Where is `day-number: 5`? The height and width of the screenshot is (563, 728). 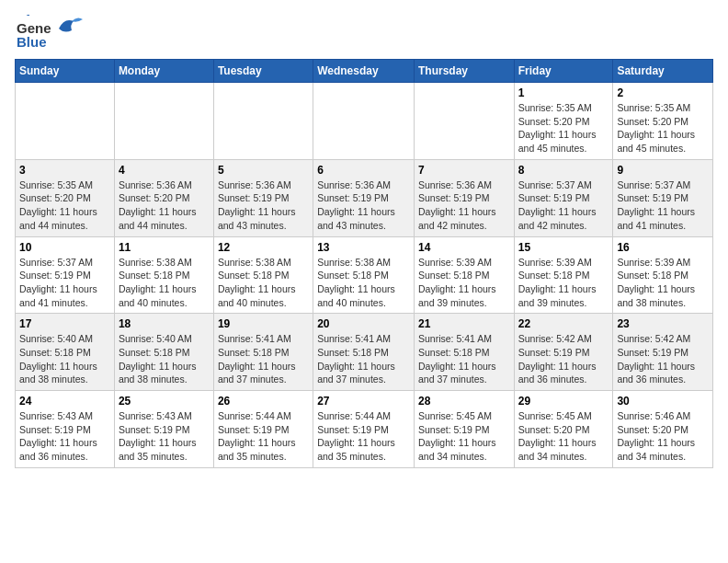
day-number: 5 is located at coordinates (263, 170).